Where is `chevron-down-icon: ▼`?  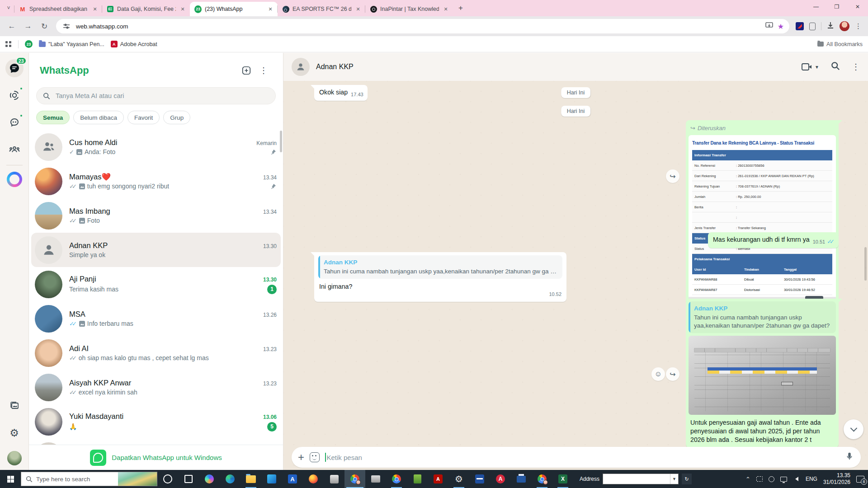
chevron-down-icon: ▼ is located at coordinates (674, 479).